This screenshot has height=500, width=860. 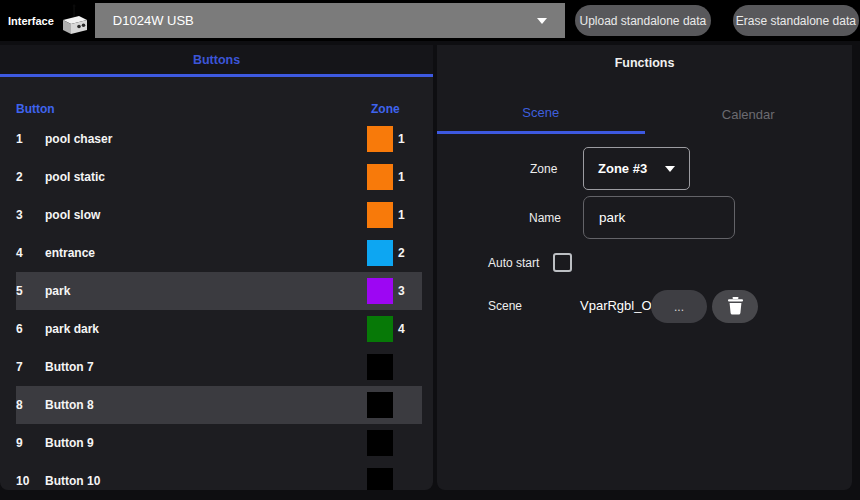 What do you see at coordinates (219, 476) in the screenshot?
I see `button-row: 10Button 10` at bounding box center [219, 476].